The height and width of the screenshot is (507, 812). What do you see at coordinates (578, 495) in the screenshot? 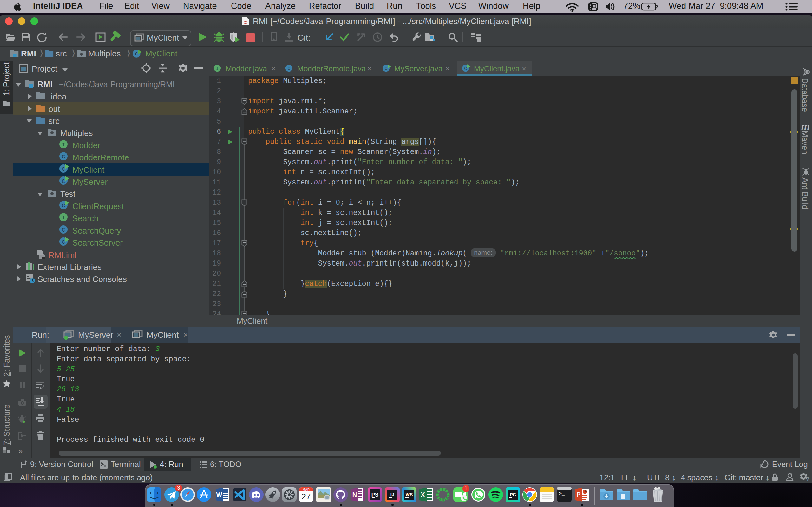
I see `svg-text: P` at bounding box center [578, 495].